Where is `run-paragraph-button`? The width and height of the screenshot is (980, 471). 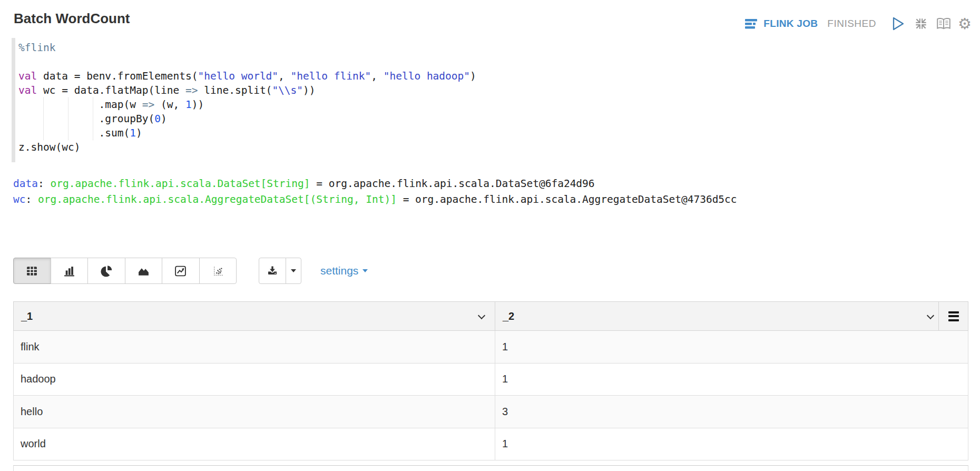 run-paragraph-button is located at coordinates (898, 24).